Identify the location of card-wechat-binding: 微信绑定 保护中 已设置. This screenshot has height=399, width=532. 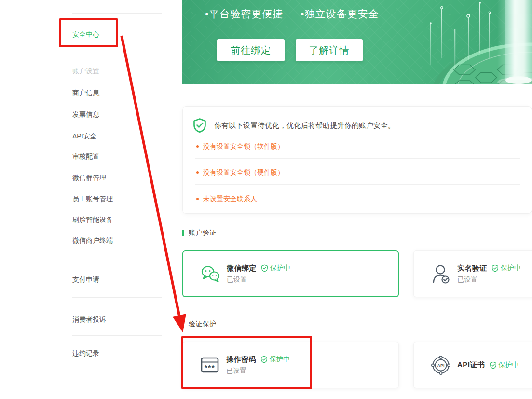
(290, 274).